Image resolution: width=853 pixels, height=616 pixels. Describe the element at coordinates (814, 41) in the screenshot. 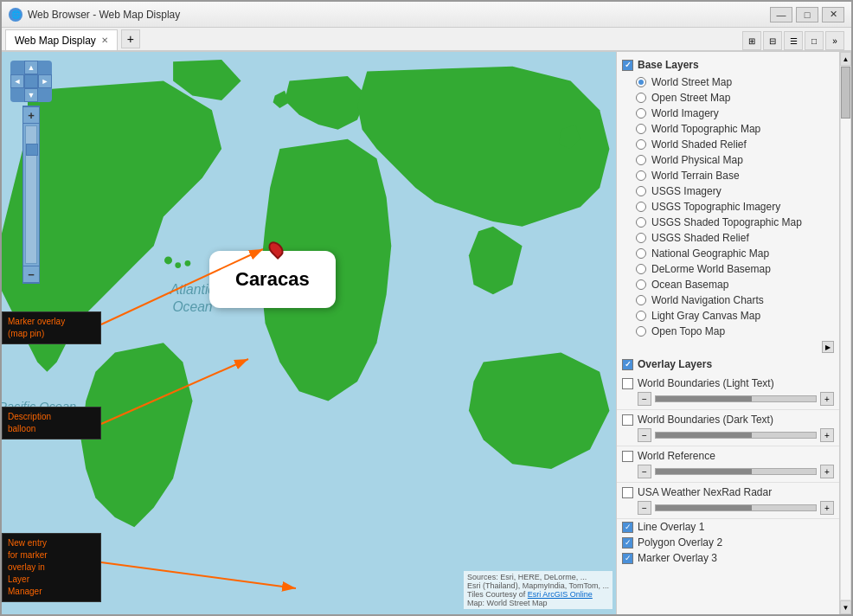

I see `single-icon: □` at that location.